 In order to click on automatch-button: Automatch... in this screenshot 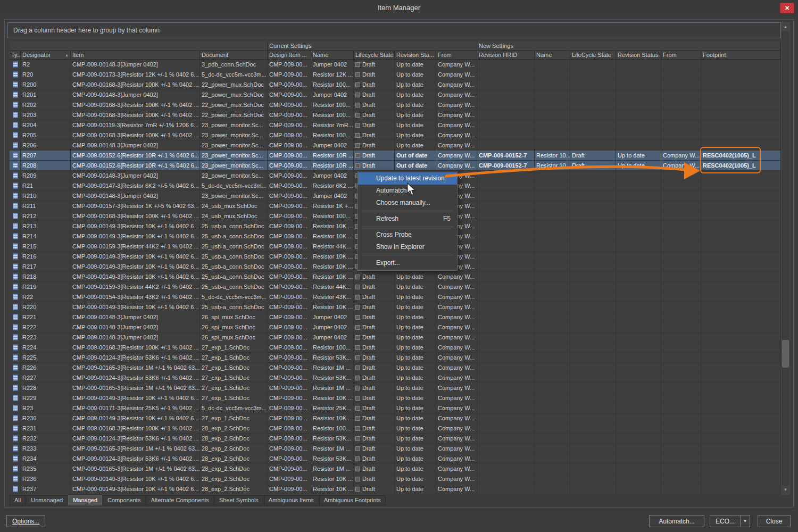, I will do `click(677, 521)`.